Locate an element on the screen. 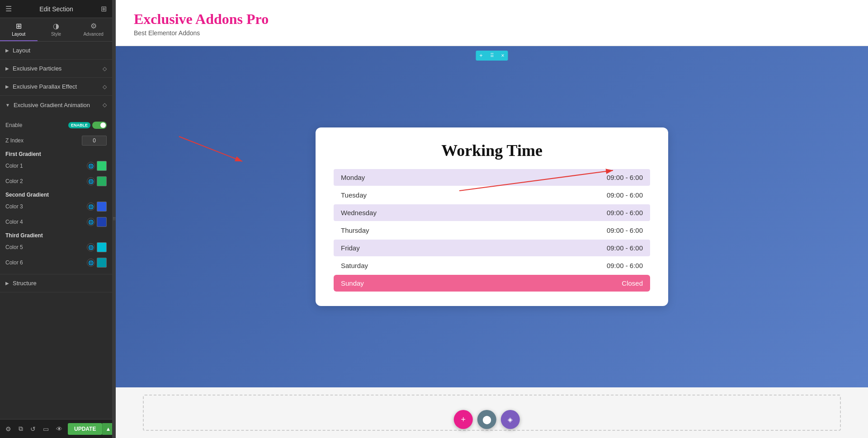  color5-field-row: Color 5 🌐 is located at coordinates (56, 247).